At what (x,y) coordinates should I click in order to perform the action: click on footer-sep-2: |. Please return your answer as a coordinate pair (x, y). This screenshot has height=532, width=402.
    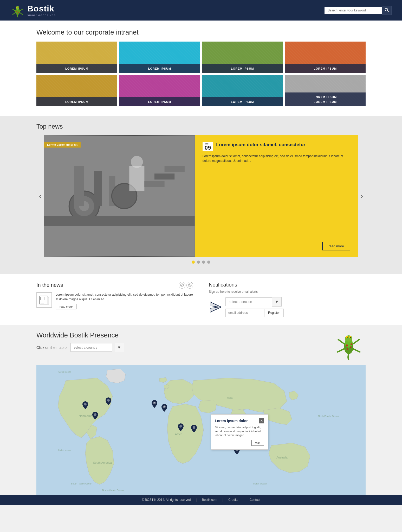
    Looking at the image, I should click on (223, 500).